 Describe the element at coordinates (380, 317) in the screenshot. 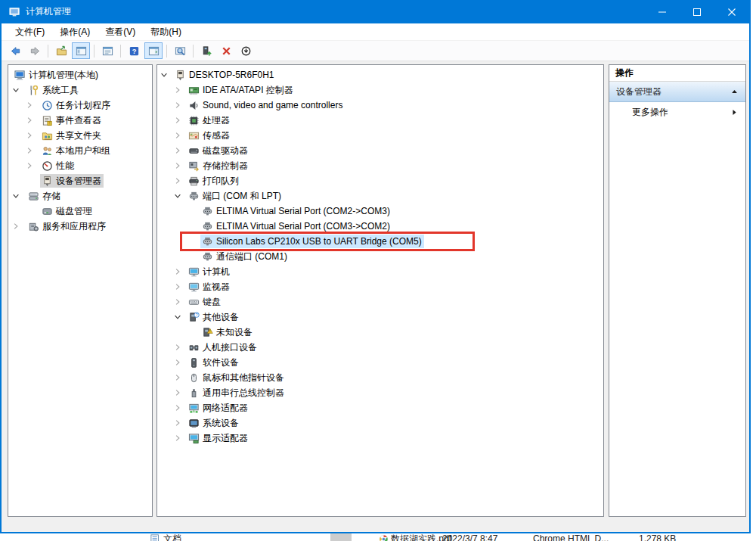

I see `tree-item: ?其他设备` at that location.